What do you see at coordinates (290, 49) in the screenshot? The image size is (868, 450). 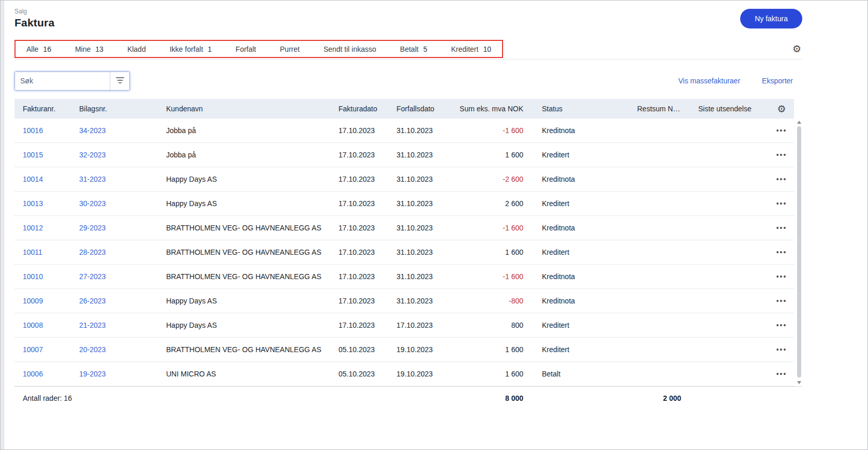 I see `tab-purret: Purret` at bounding box center [290, 49].